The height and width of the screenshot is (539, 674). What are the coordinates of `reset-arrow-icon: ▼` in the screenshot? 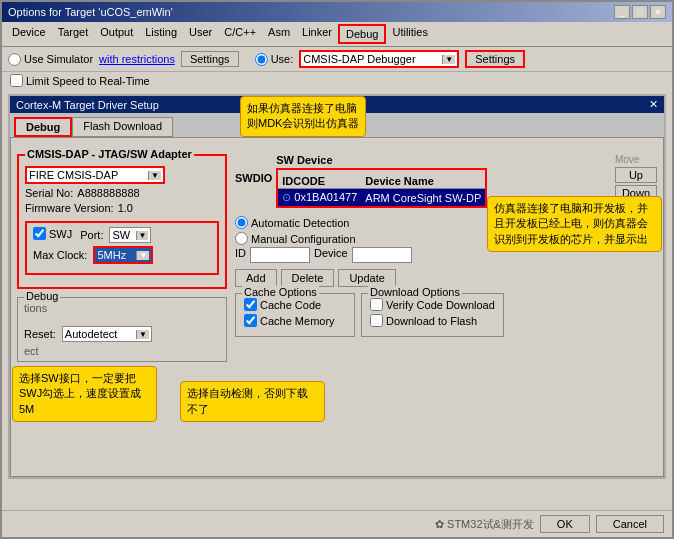 It's located at (142, 334).